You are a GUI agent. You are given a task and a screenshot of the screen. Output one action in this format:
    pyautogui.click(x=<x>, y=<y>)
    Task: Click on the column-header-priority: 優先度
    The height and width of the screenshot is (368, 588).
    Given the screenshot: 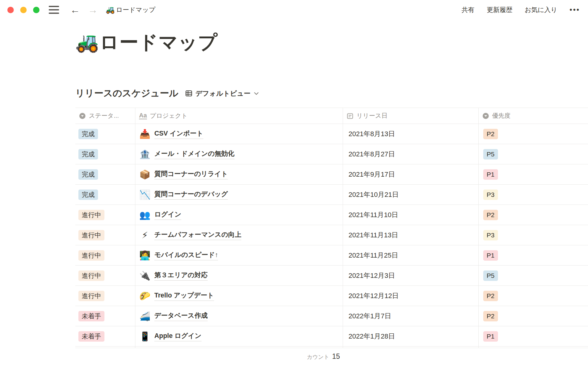 What is the action you would take?
    pyautogui.click(x=533, y=116)
    